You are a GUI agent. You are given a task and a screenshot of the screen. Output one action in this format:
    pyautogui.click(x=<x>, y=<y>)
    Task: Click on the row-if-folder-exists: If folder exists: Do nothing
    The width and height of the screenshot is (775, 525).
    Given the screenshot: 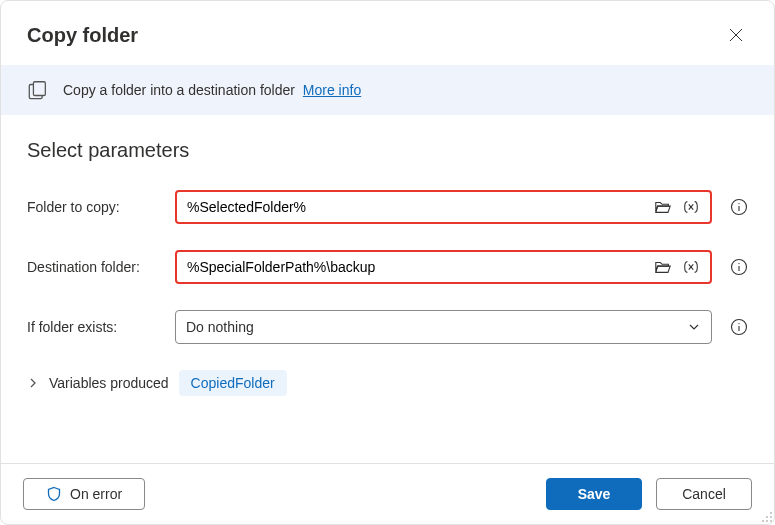 What is the action you would take?
    pyautogui.click(x=388, y=327)
    